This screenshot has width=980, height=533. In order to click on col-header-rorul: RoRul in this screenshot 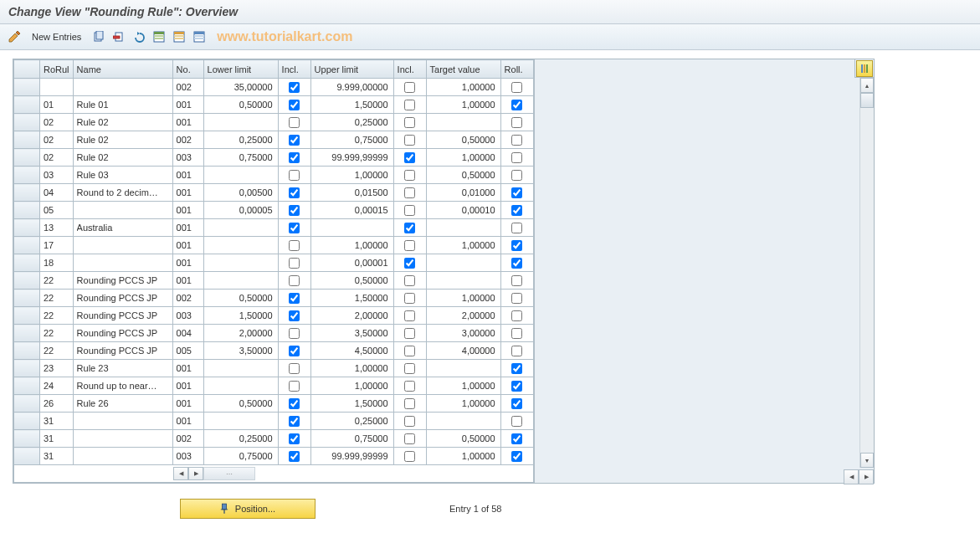, I will do `click(57, 69)`.